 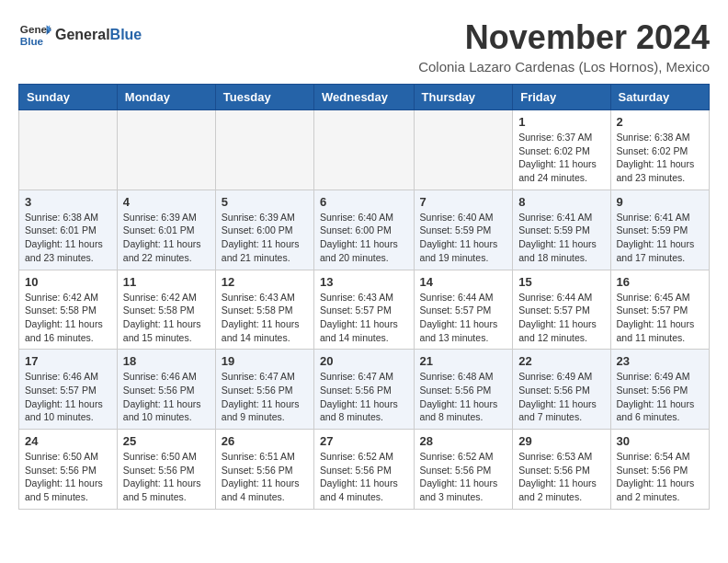 I want to click on day-number: 24, so click(x=68, y=442).